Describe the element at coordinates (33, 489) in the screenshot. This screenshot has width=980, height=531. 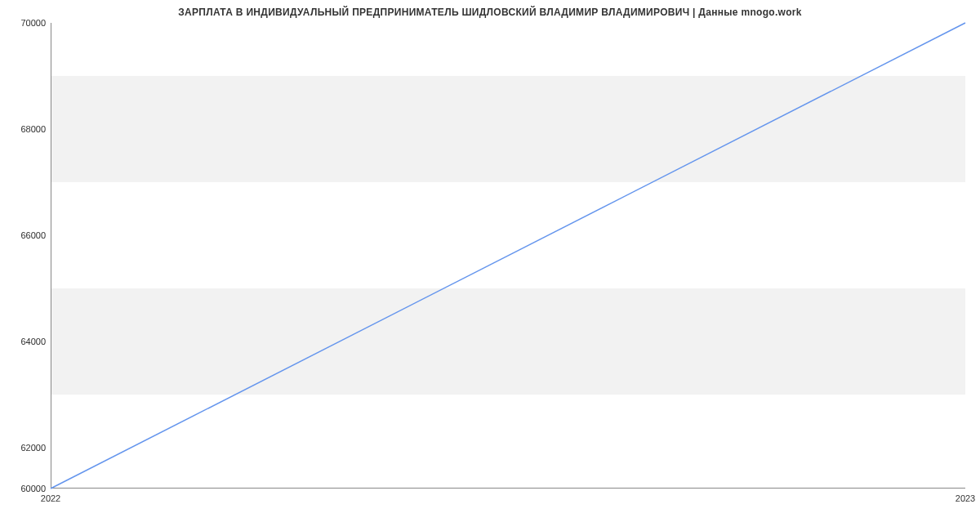
I see `y-tick-label: 60000` at that location.